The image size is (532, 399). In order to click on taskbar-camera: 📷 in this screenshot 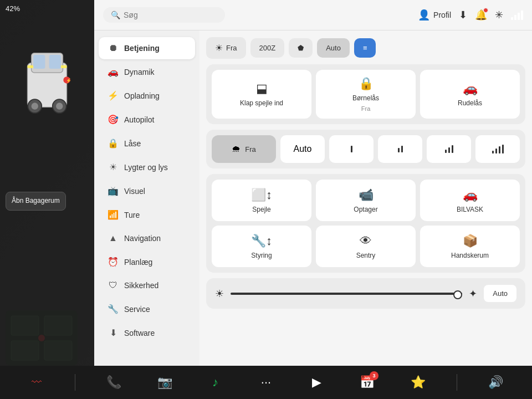, I will do `click(165, 382)`.